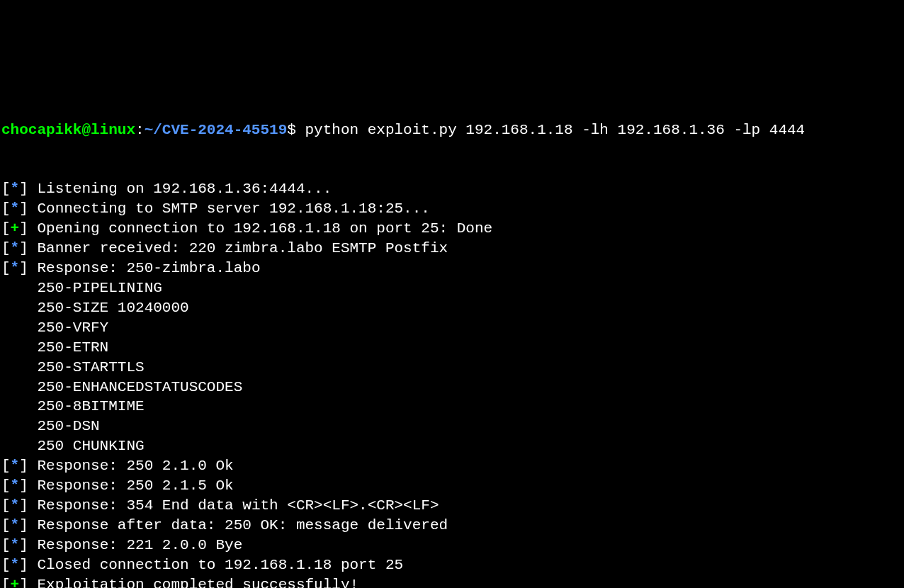  Describe the element at coordinates (145, 268) in the screenshot. I see `output-text: Response: 250-zimbra.labo` at that location.